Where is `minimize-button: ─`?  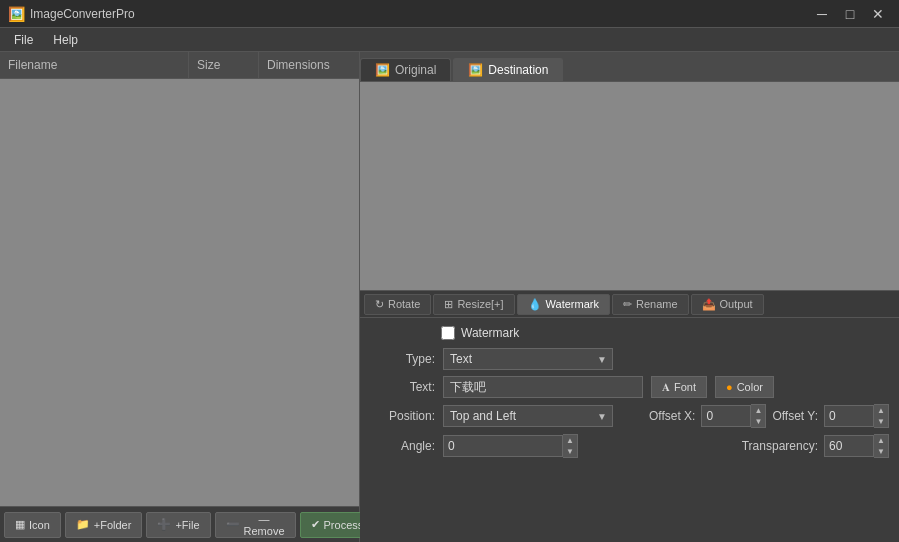
minimize-button: ─ is located at coordinates (822, 14).